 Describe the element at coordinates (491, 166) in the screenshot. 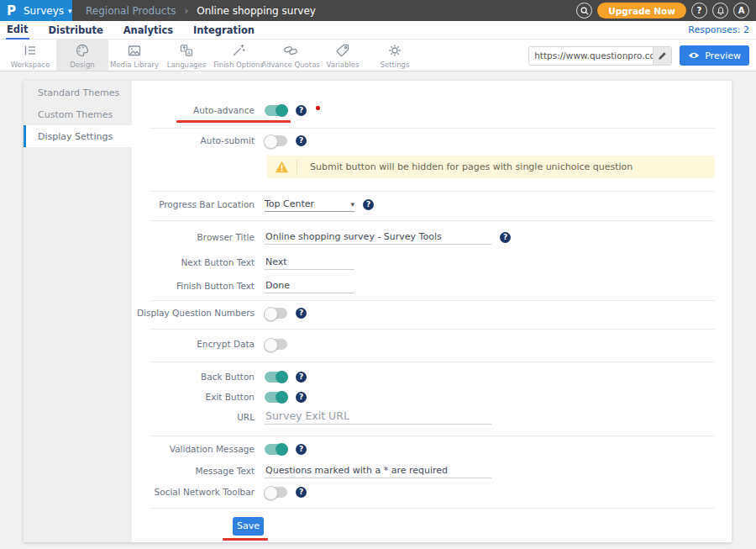

I see `auto-submit-warning: Submit button will be hidden for pages w…` at that location.